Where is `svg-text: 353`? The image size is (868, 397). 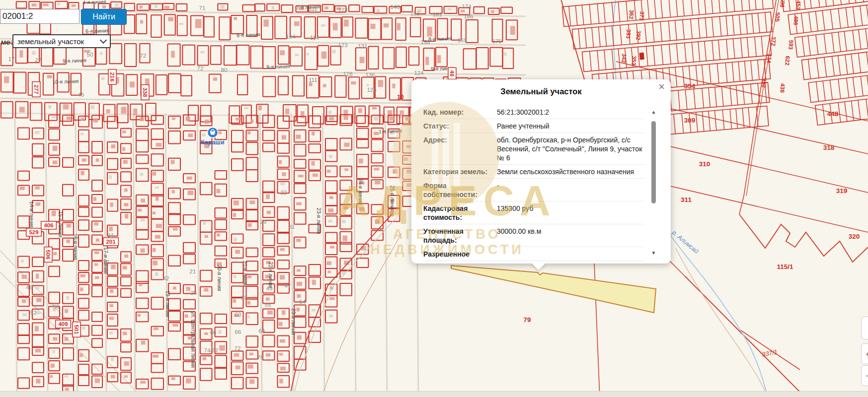 svg-text: 353 is located at coordinates (634, 61).